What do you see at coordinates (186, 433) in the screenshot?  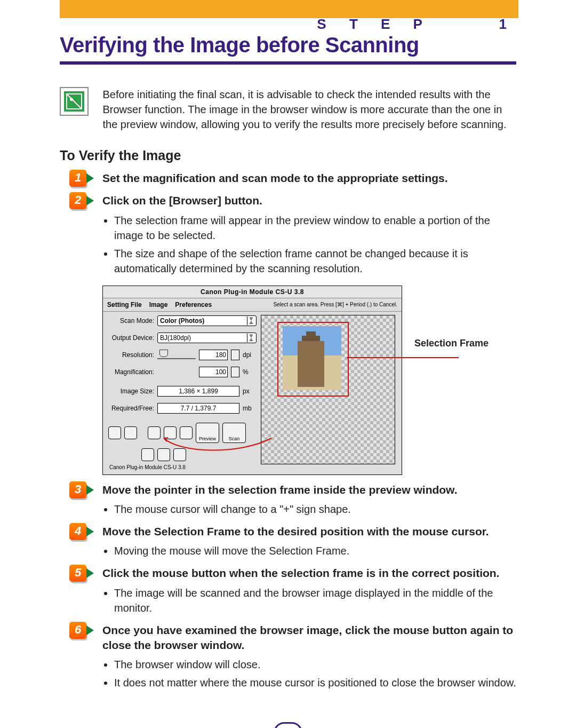 I see `mirror-icon` at bounding box center [186, 433].